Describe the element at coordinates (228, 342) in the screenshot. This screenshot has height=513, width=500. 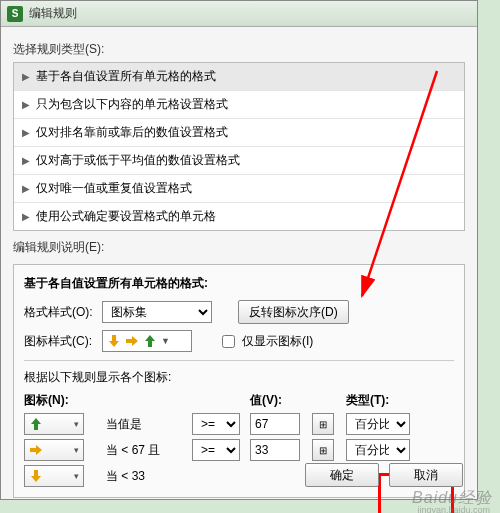
I see `show-icon-only-checkbox` at that location.